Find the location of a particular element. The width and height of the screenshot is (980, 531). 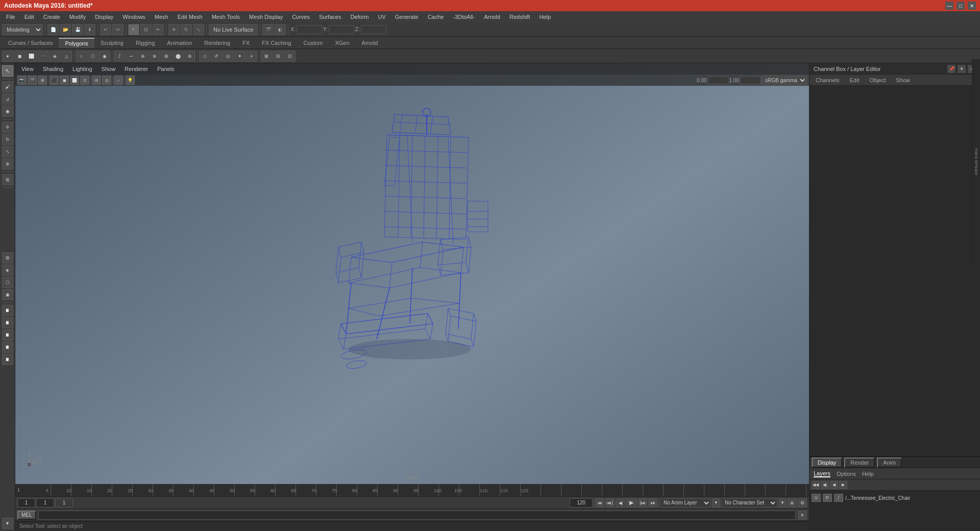

sphere-icon: ◉ is located at coordinates (105, 56).